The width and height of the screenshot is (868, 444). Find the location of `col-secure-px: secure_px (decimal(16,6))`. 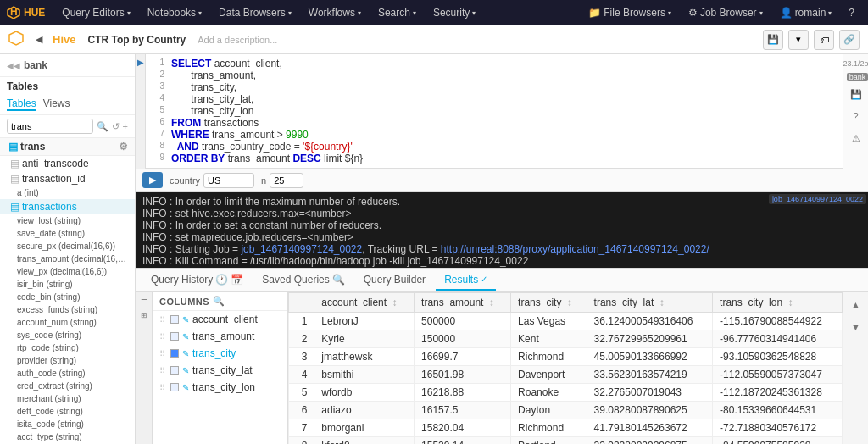

col-secure-px: secure_px (decimal(16,6)) is located at coordinates (68, 246).